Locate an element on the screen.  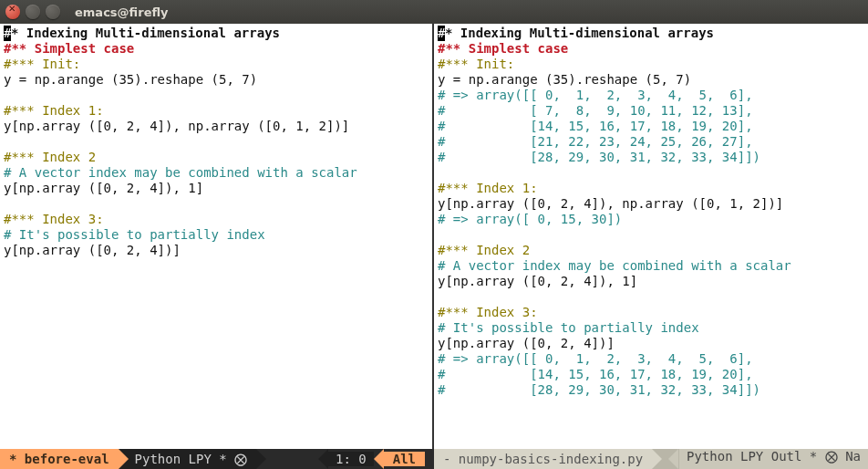
code-line: # => array([ 0, 15, 30]) is located at coordinates (651, 219).